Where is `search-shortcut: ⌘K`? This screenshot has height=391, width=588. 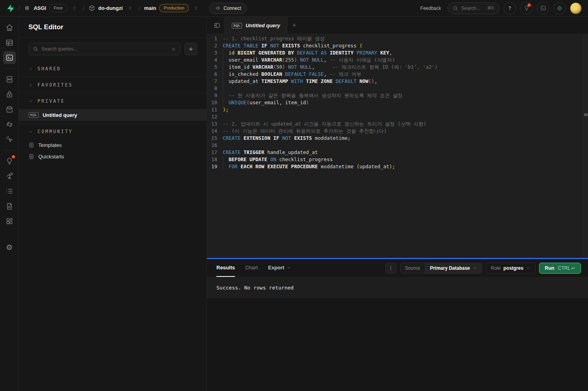 search-shortcut: ⌘K is located at coordinates (491, 8).